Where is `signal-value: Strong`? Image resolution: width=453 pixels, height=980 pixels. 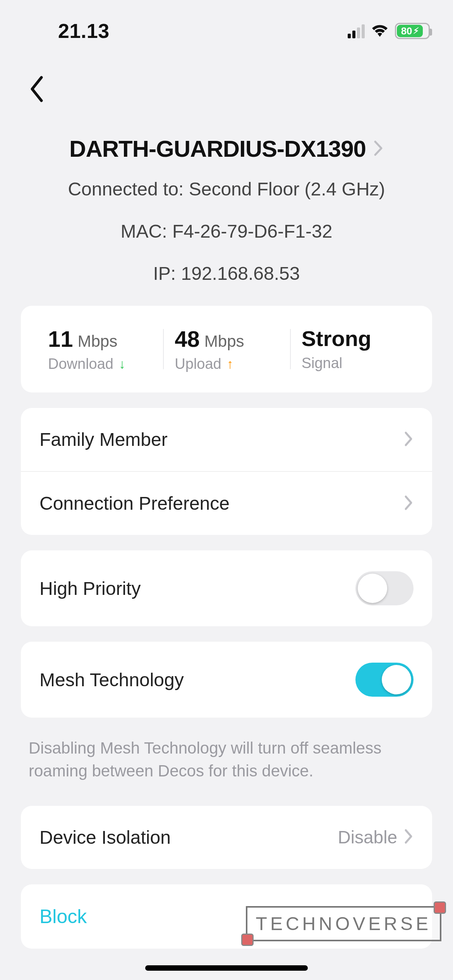 signal-value: Strong is located at coordinates (353, 338).